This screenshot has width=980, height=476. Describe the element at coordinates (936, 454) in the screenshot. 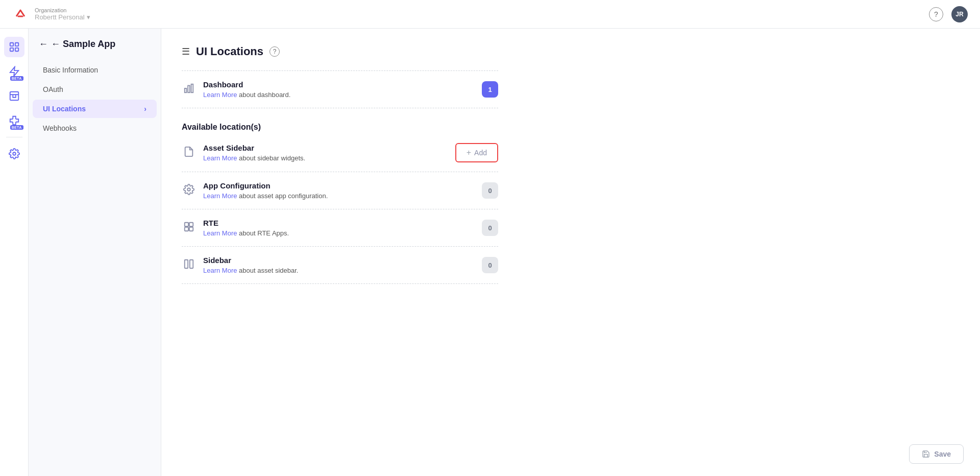

I see `save-button: Save` at that location.